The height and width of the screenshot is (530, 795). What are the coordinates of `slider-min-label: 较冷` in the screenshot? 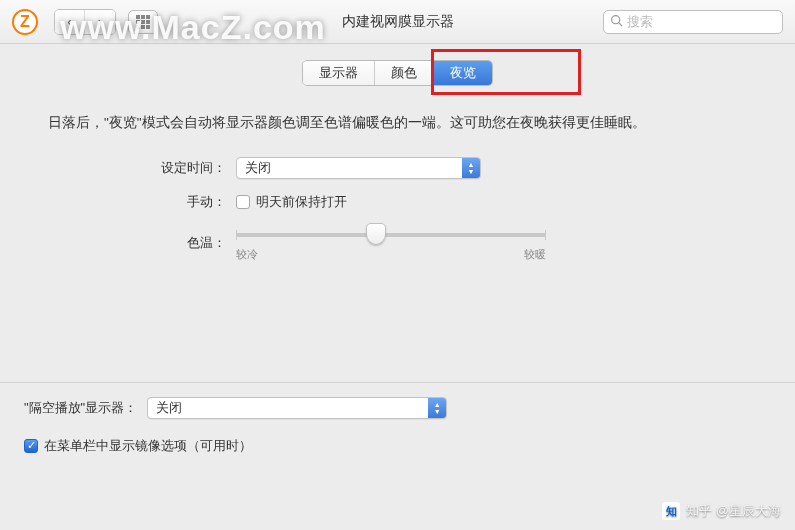 It's located at (247, 254).